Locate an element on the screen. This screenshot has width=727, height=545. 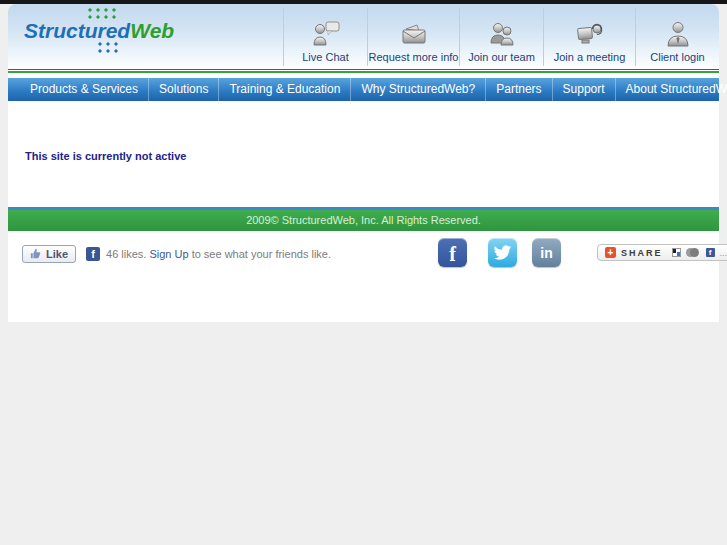
toolbar-label: Live Chat is located at coordinates (325, 56).